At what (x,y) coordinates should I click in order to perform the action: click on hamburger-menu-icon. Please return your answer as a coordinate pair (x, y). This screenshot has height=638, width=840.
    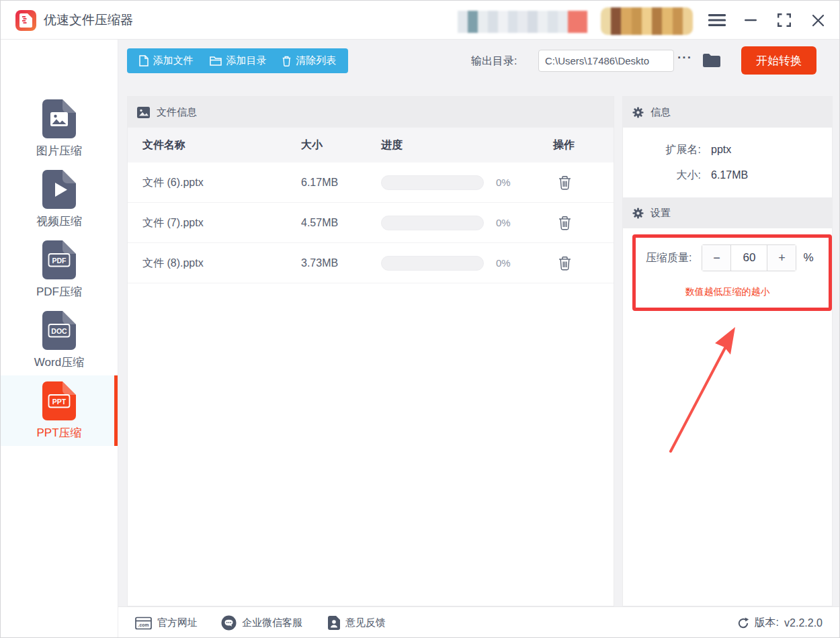
    Looking at the image, I should click on (717, 20).